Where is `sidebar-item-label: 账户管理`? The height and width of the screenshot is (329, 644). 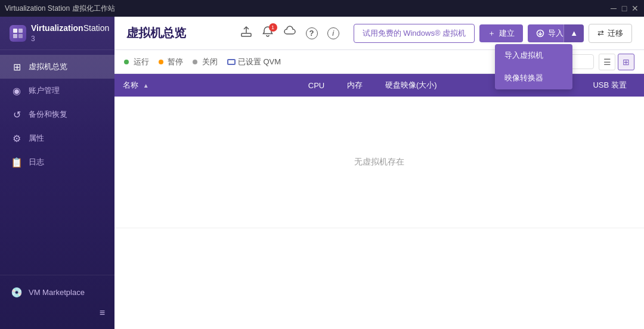
sidebar-item-label: 账户管理 is located at coordinates (44, 91).